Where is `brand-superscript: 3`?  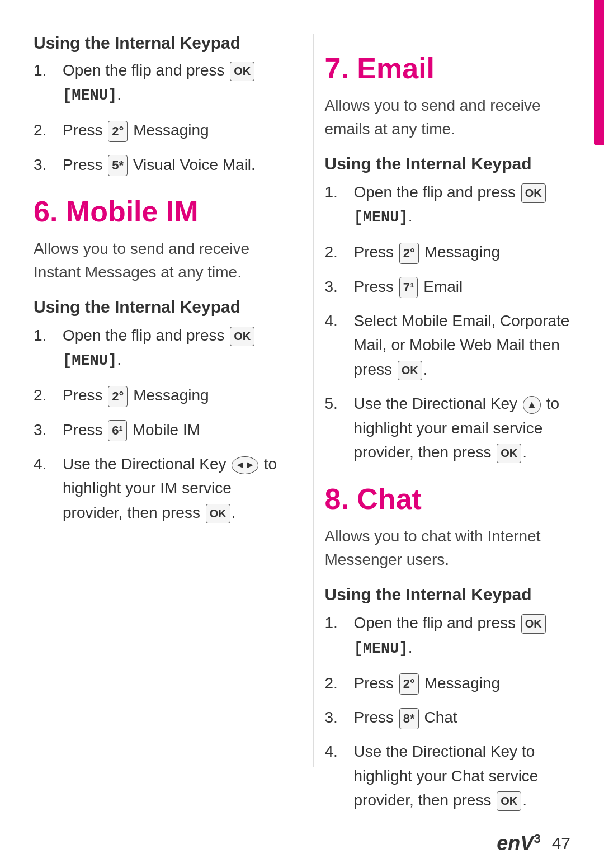
brand-superscript: 3 is located at coordinates (537, 839).